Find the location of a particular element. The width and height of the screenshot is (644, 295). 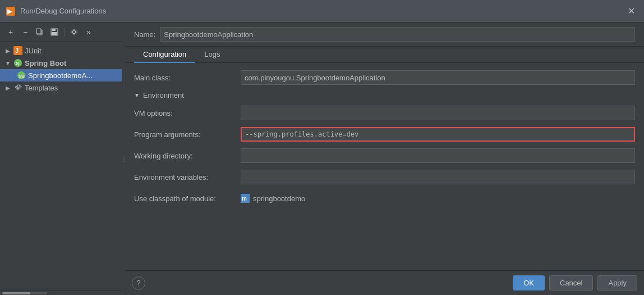

svg-text: S is located at coordinates (17, 63).